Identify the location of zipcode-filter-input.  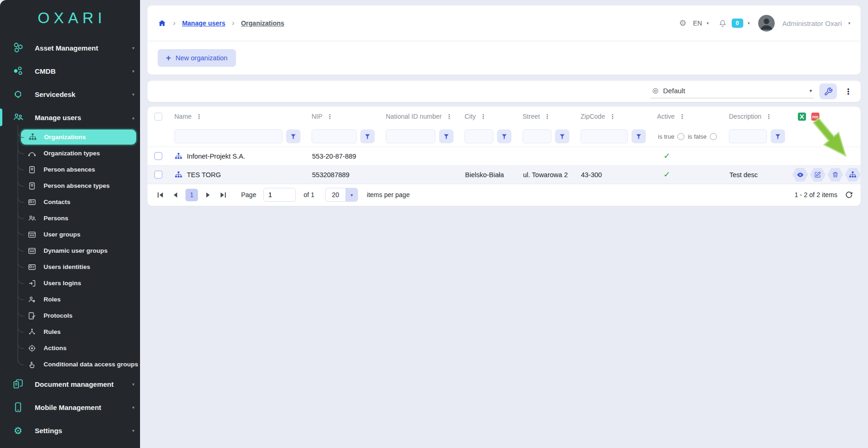
(604, 136).